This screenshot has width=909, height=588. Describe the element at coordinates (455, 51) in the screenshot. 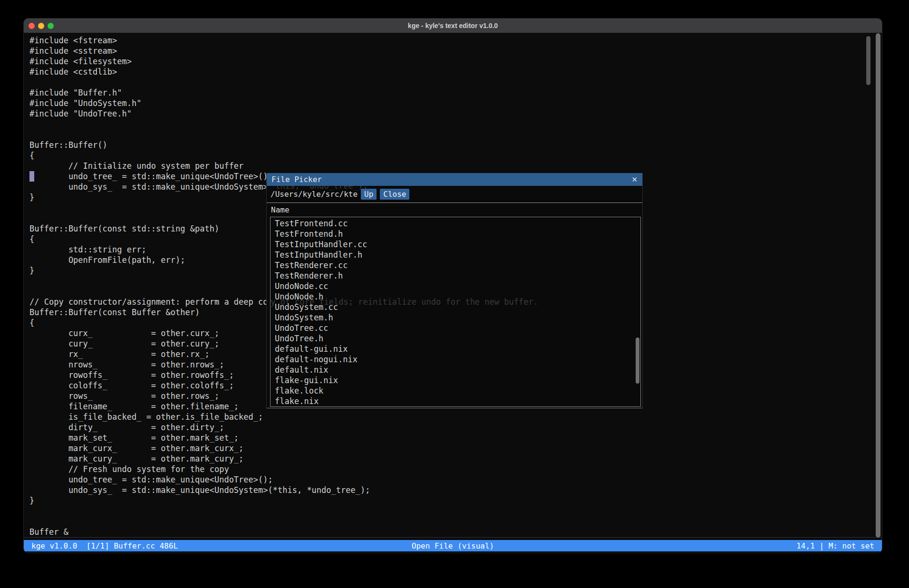

I see `code-line: #include <sstream>` at that location.